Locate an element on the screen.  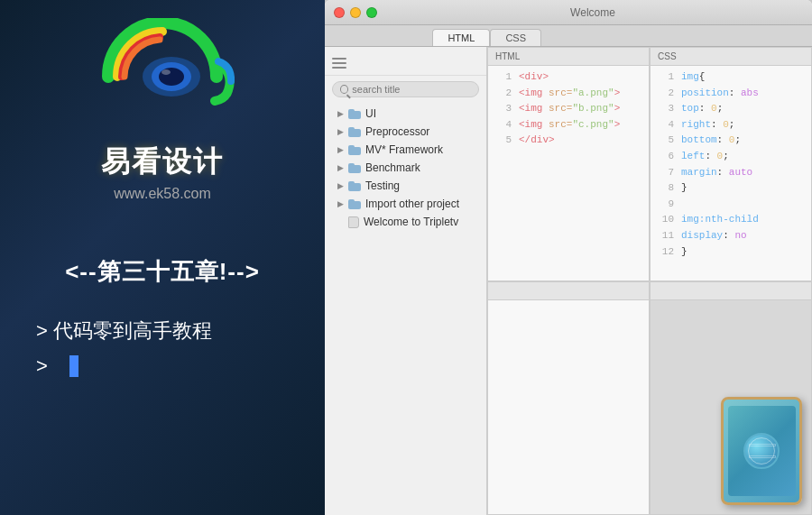
card-globe is located at coordinates (761, 451).